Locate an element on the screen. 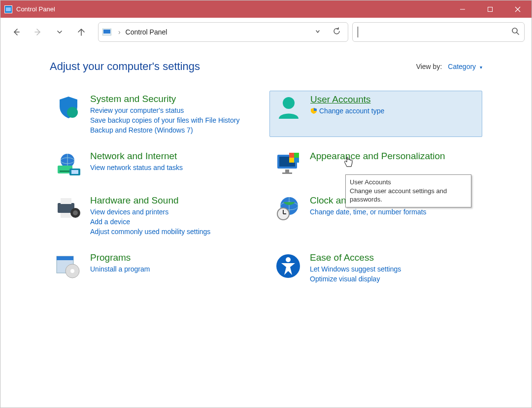 The image size is (532, 408). category-link: Optimize visual display is located at coordinates (394, 279).